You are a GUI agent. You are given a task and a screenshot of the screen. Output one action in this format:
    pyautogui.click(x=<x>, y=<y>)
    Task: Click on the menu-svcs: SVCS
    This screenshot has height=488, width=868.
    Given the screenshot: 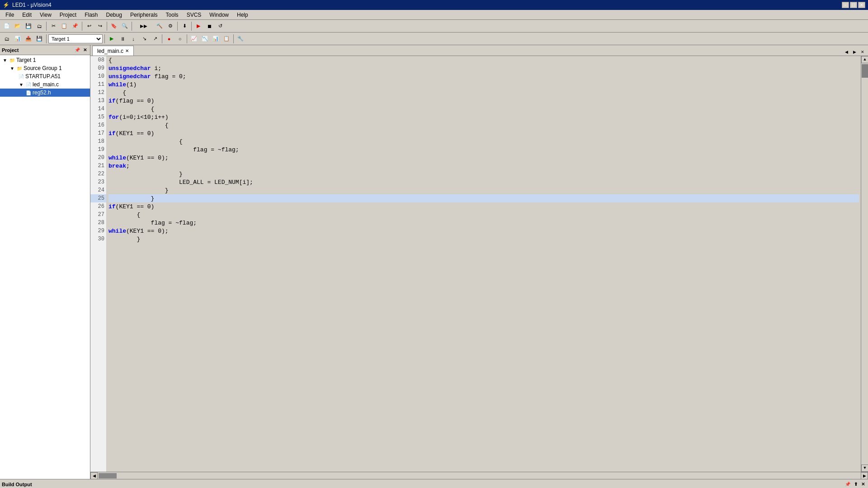 What is the action you would take?
    pyautogui.click(x=194, y=15)
    